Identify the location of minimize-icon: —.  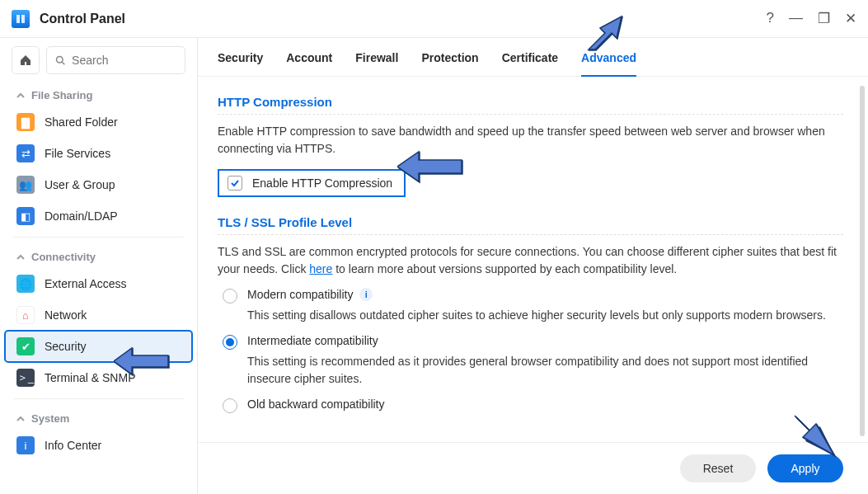
(796, 18).